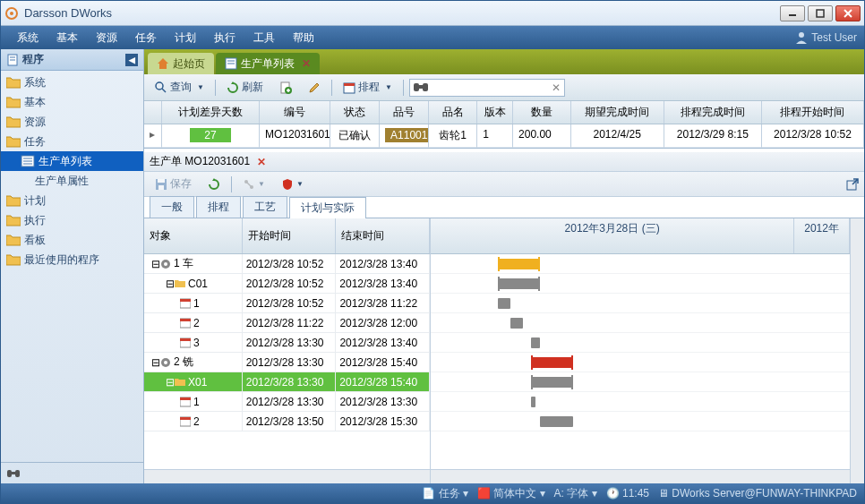 This screenshot has width=865, height=504. Describe the element at coordinates (287, 402) in the screenshot. I see `sched-row: 12012/3/28 13:302012/3/28 13:30` at that location.